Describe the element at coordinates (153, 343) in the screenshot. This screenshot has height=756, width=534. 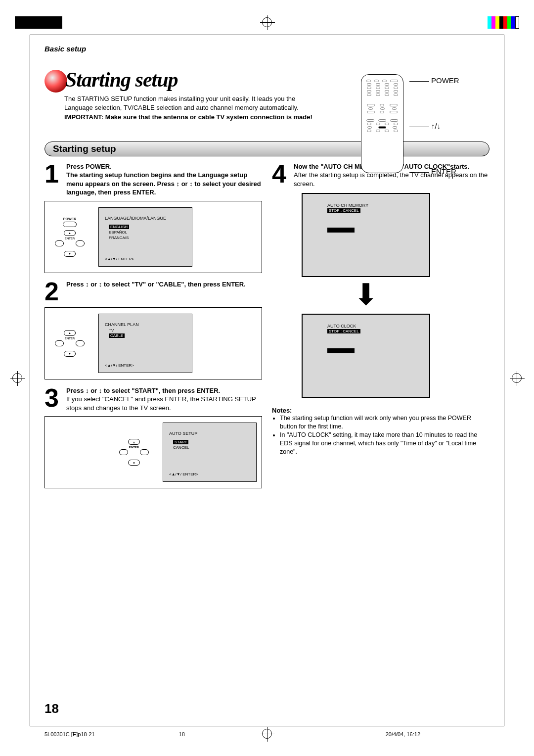
I see `figure-2: ENTER CHANNEL PLAN TV CABLE <▲/▼/ ENTER>` at that location.